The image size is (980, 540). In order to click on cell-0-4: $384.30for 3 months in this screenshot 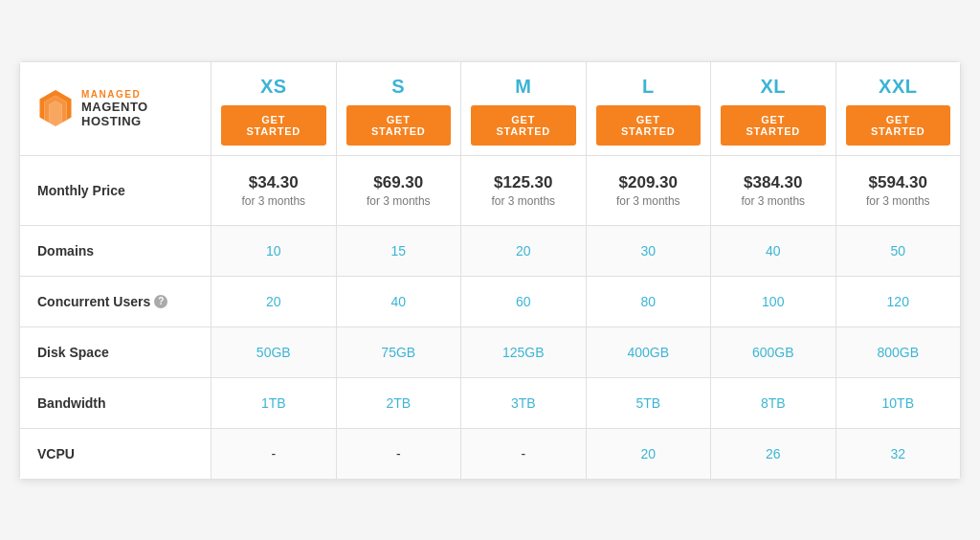, I will do `click(773, 190)`.